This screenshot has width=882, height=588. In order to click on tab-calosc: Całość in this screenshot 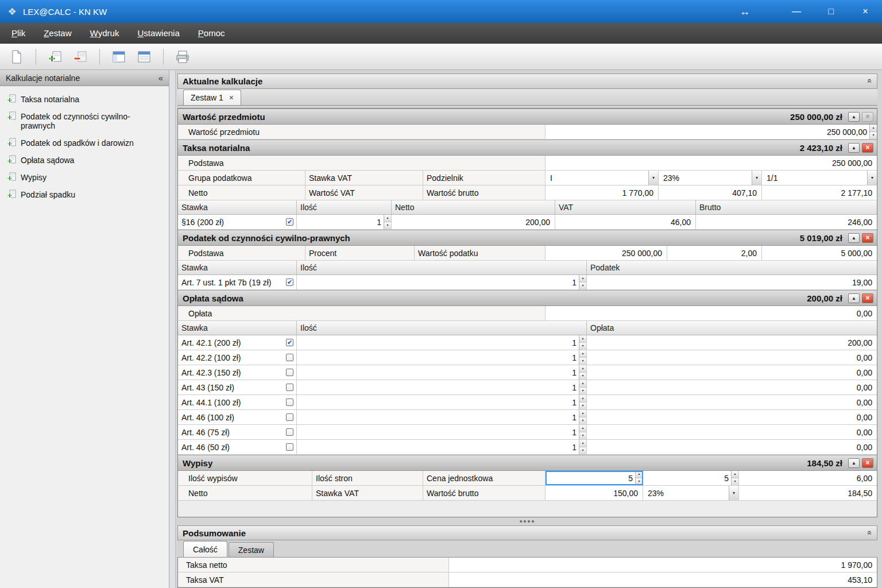, I will do `click(206, 549)`.